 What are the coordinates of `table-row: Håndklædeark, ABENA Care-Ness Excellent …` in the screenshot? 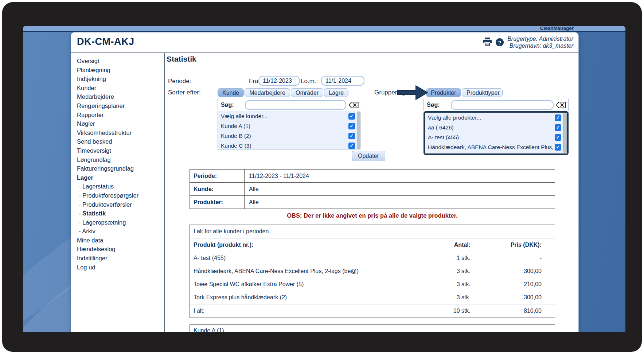 It's located at (372, 271).